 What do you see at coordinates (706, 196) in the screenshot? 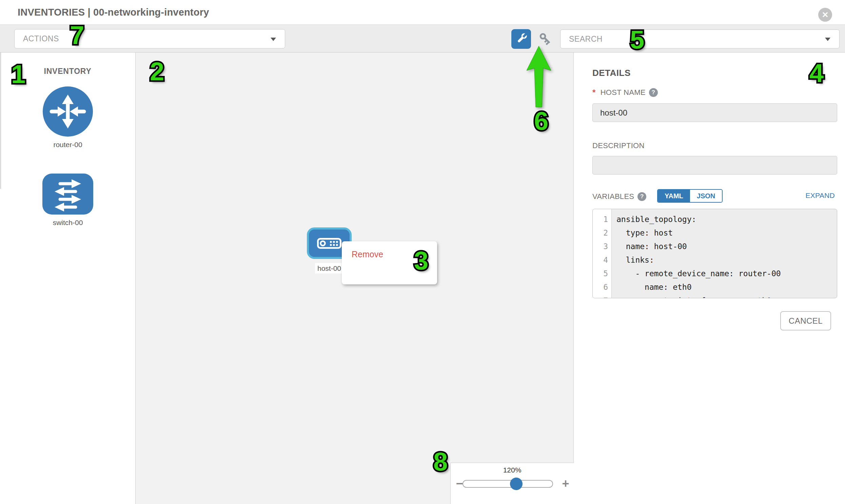
I see `tab-json: JSON` at bounding box center [706, 196].